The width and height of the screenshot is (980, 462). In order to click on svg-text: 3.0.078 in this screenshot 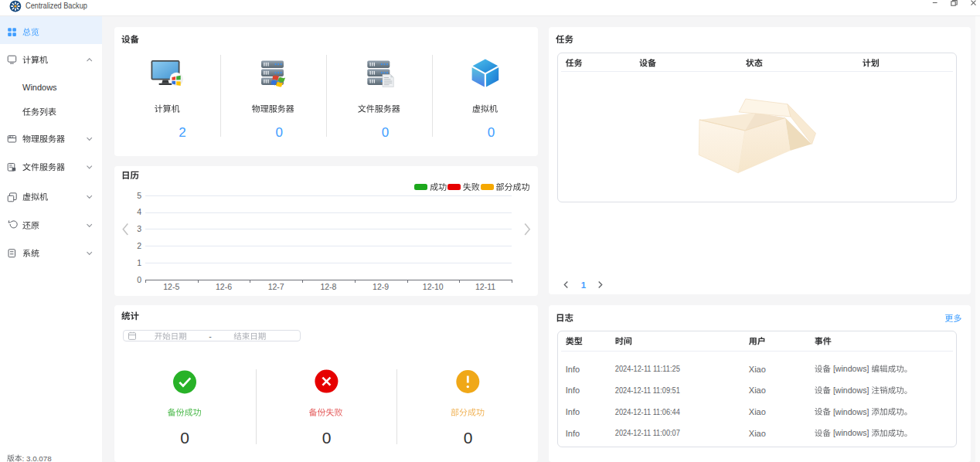, I will do `click(39, 458)`.